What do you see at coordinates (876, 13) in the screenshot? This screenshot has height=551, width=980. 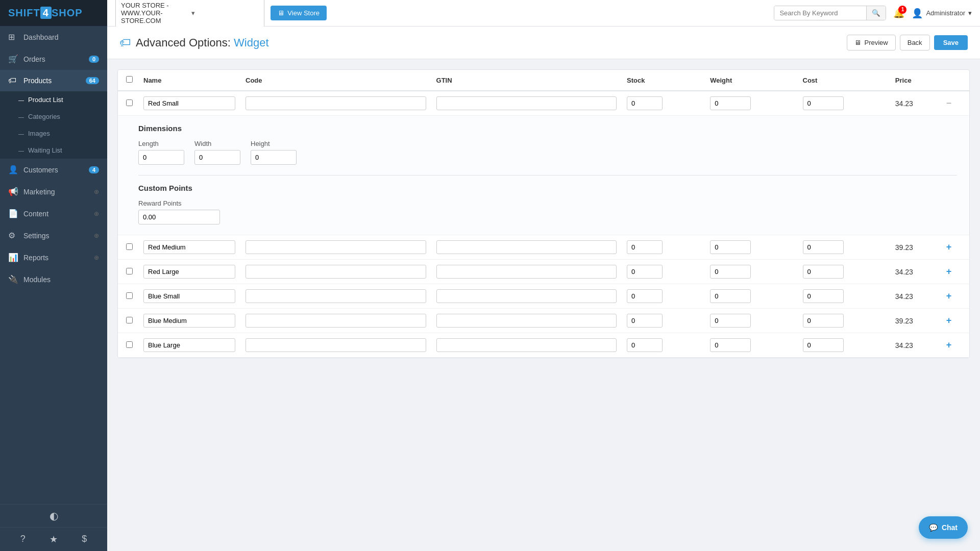 I see `search-button: 🔍` at bounding box center [876, 13].